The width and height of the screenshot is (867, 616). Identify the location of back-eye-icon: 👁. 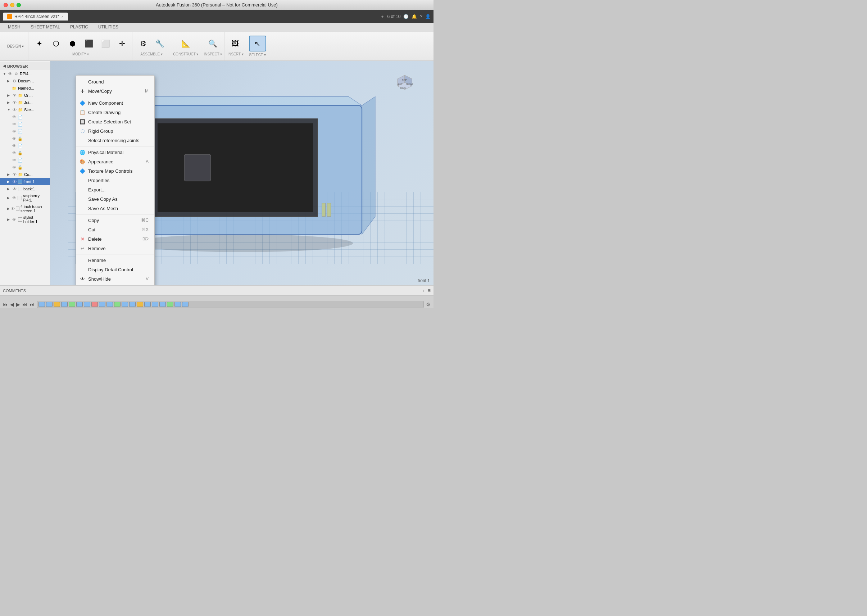
(14, 189).